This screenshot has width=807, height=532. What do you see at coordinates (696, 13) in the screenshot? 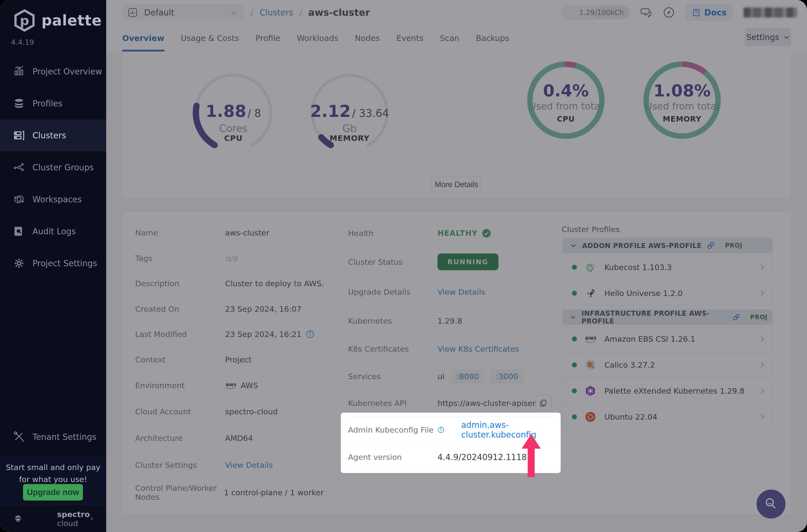
I see `book-icon` at bounding box center [696, 13].